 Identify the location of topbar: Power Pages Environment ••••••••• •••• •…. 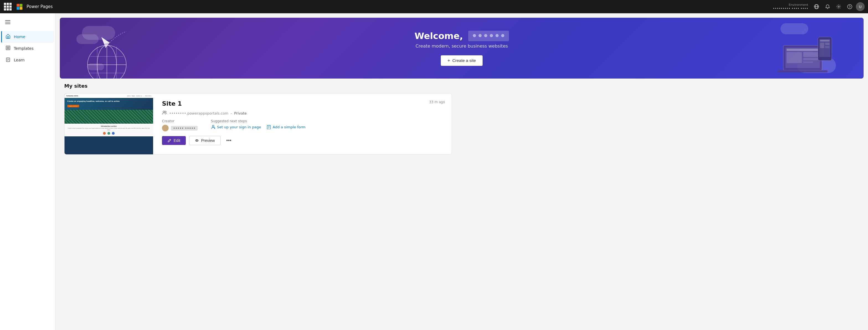
(434, 7).